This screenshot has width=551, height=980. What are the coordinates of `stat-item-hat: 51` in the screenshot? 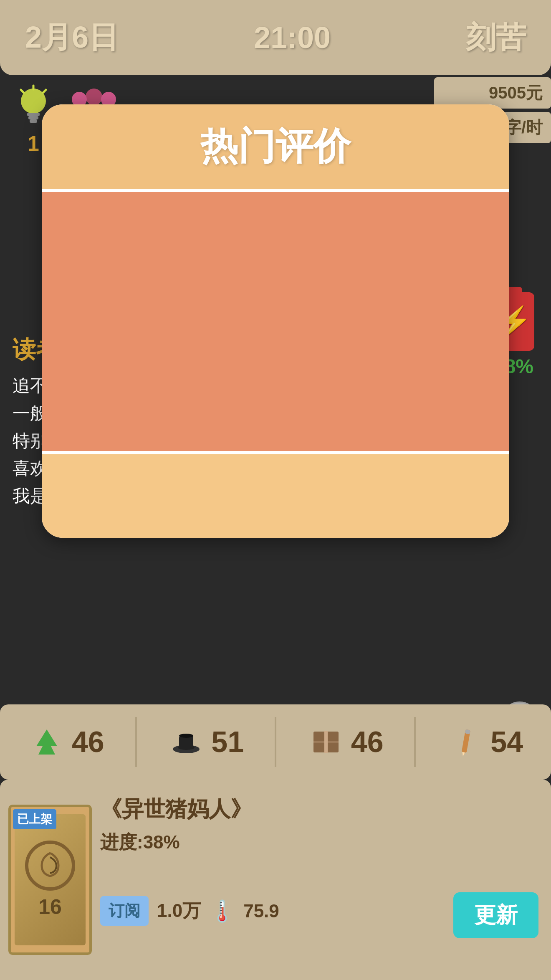 It's located at (205, 742).